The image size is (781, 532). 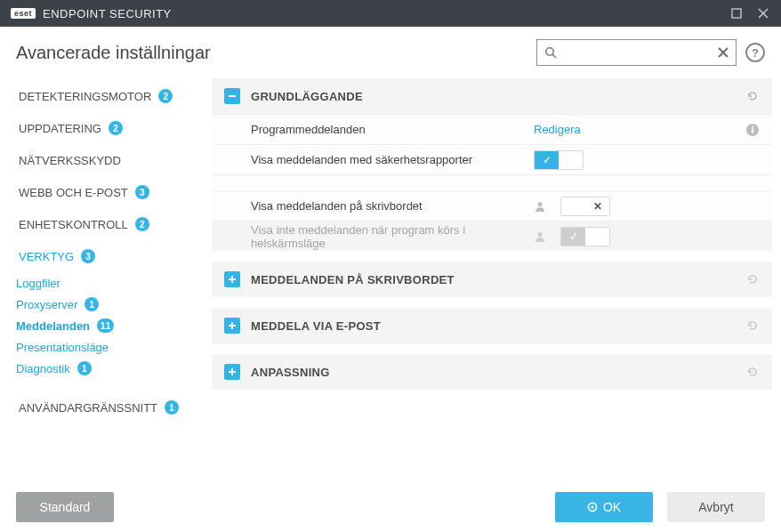 I want to click on panel-title: MEDDELANDEN PÅ SKRIVBORDET, so click(x=352, y=279).